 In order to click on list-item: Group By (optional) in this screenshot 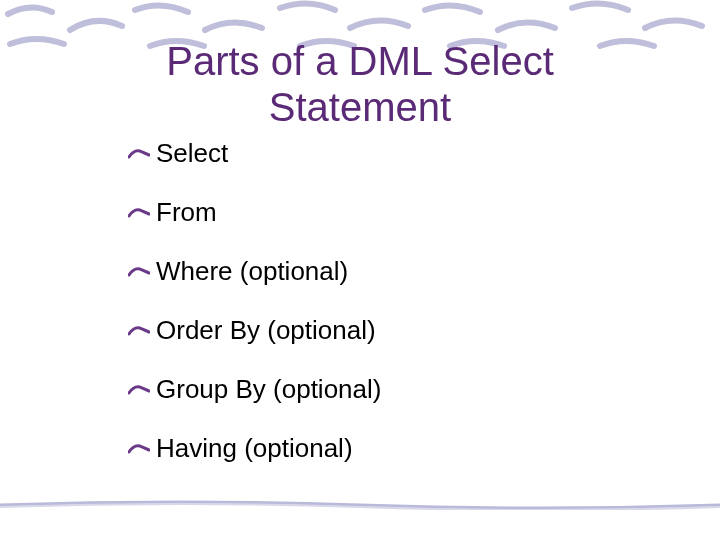, I will do `click(378, 390)`.